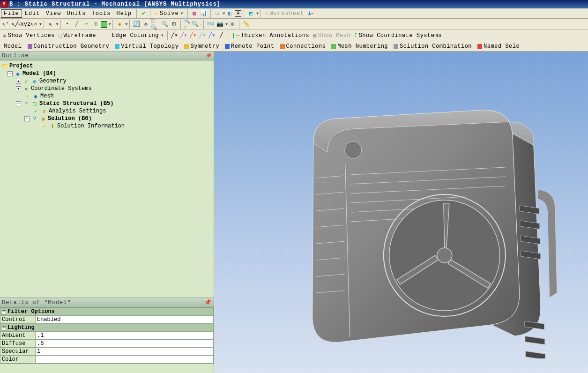 This screenshot has height=373, width=588. I want to click on menu-edit: Edit, so click(33, 14).